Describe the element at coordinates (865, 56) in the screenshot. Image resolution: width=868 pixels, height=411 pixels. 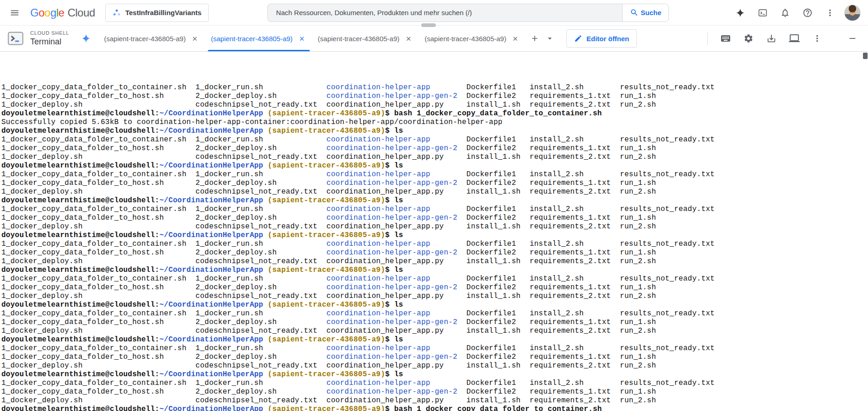
I see `terminal-scrollbar-thumb` at that location.